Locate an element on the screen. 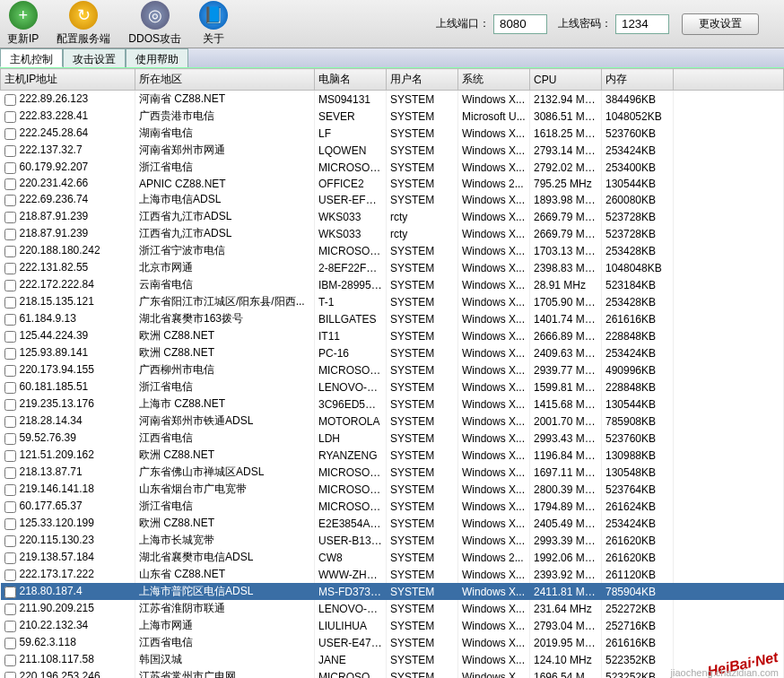  table-row: 60.181.185.51浙江省电信LENOVO-6E...SYSTEMWind… is located at coordinates (393, 387).